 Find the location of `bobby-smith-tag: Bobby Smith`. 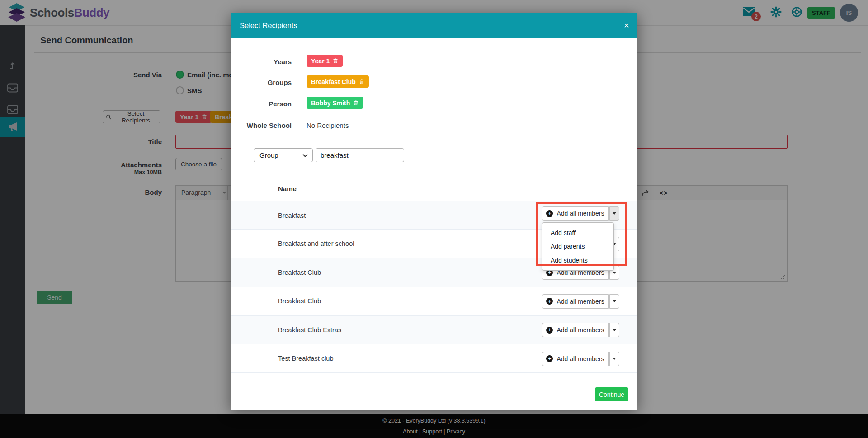

bobby-smith-tag: Bobby Smith is located at coordinates (335, 103).